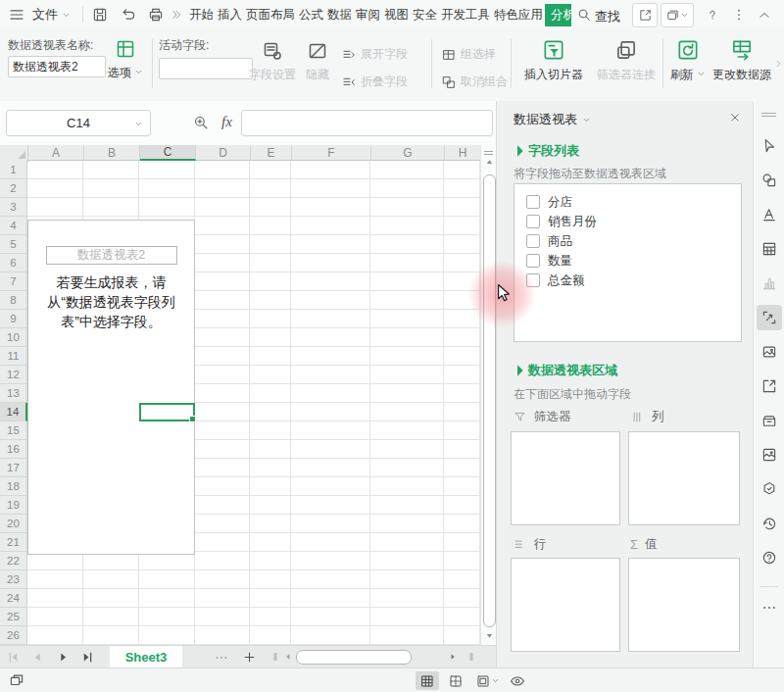 The height and width of the screenshot is (692, 784). What do you see at coordinates (453, 657) in the screenshot?
I see `hscroll-right-icon` at bounding box center [453, 657].